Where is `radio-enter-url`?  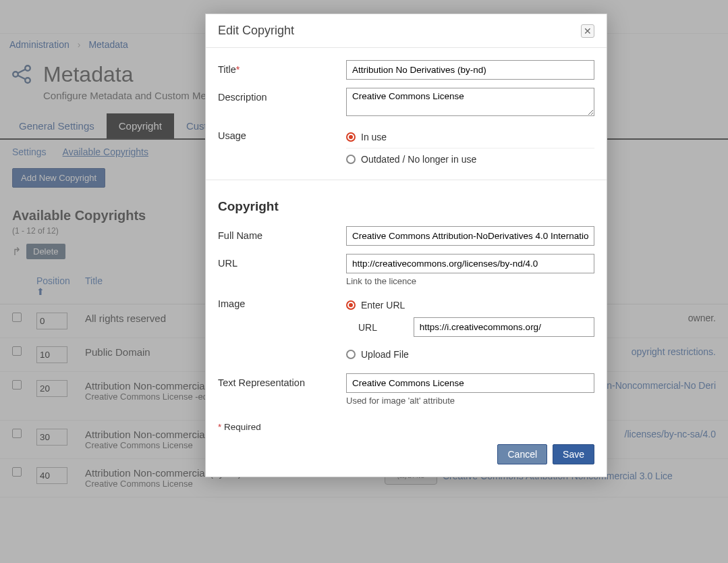
radio-enter-url is located at coordinates (351, 305).